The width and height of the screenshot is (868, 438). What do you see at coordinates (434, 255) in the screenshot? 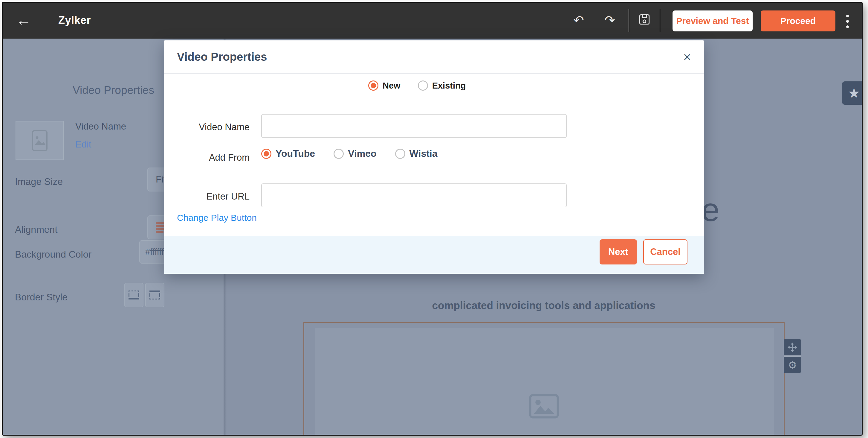
I see `dialog-footer: Next Cancel` at bounding box center [434, 255].